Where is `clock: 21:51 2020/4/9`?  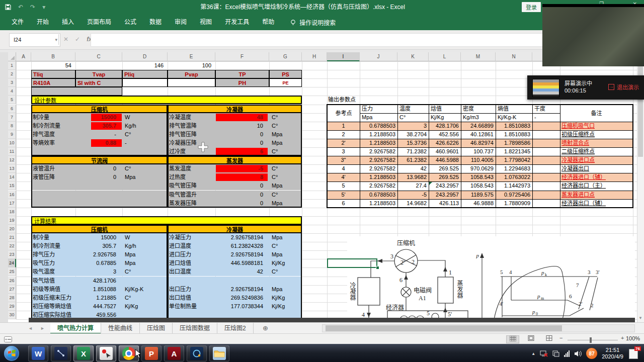 clock: 21:51 2020/4/9 is located at coordinates (613, 353).